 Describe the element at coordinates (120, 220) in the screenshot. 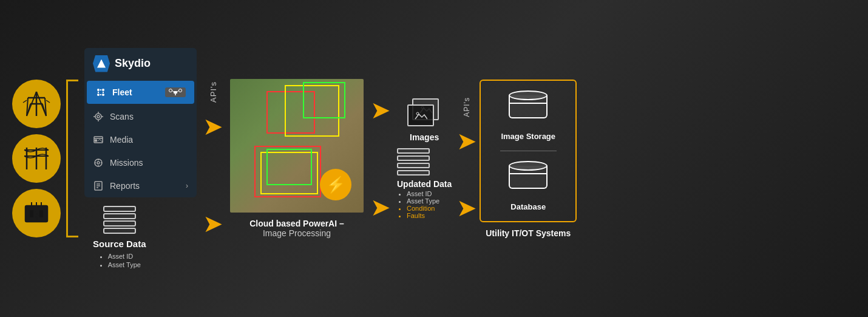

I see `db-stack-icon` at that location.